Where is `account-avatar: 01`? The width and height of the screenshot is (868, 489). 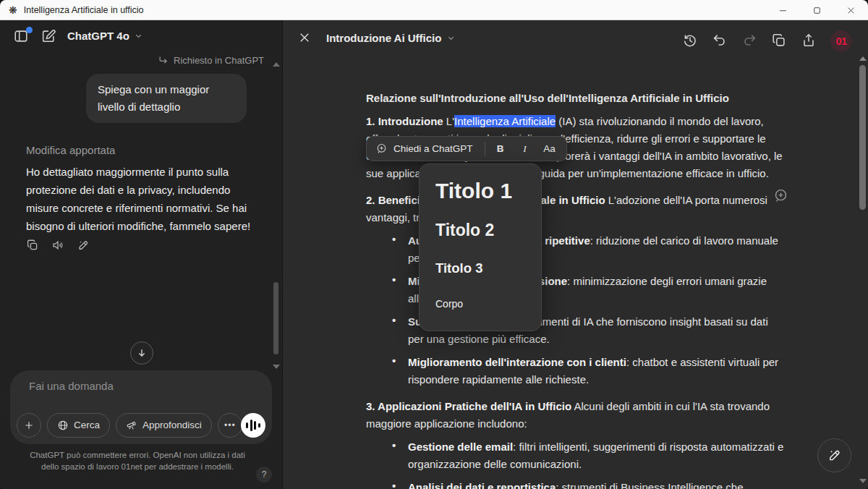
account-avatar: 01 is located at coordinates (841, 41).